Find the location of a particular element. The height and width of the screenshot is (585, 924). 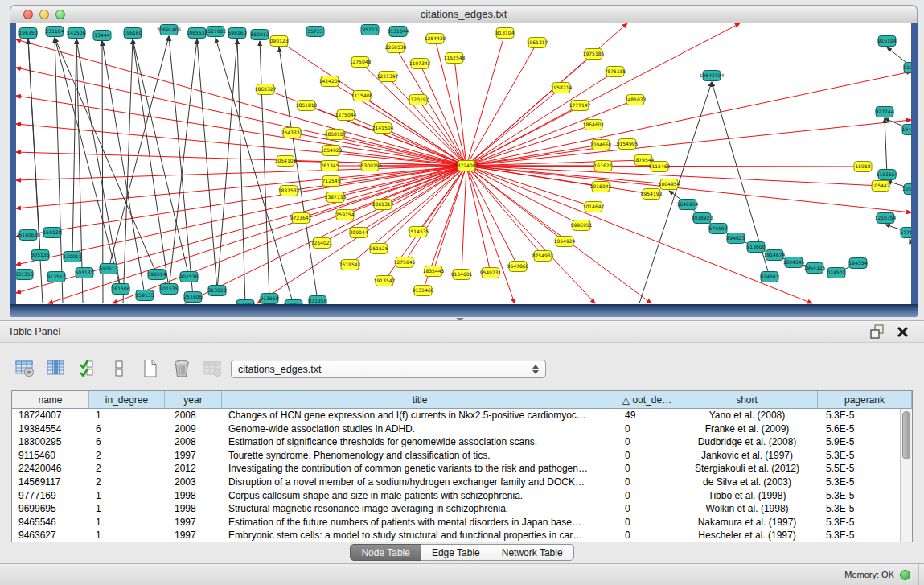

tab-network-table: Network Table is located at coordinates (532, 552).